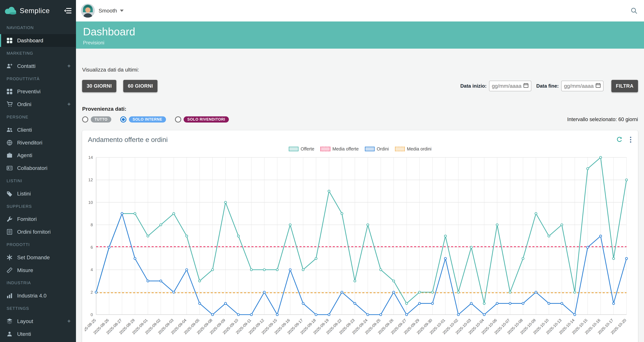  I want to click on source-option-solo-rivenditori: SOLO RIVENDITORI, so click(202, 119).